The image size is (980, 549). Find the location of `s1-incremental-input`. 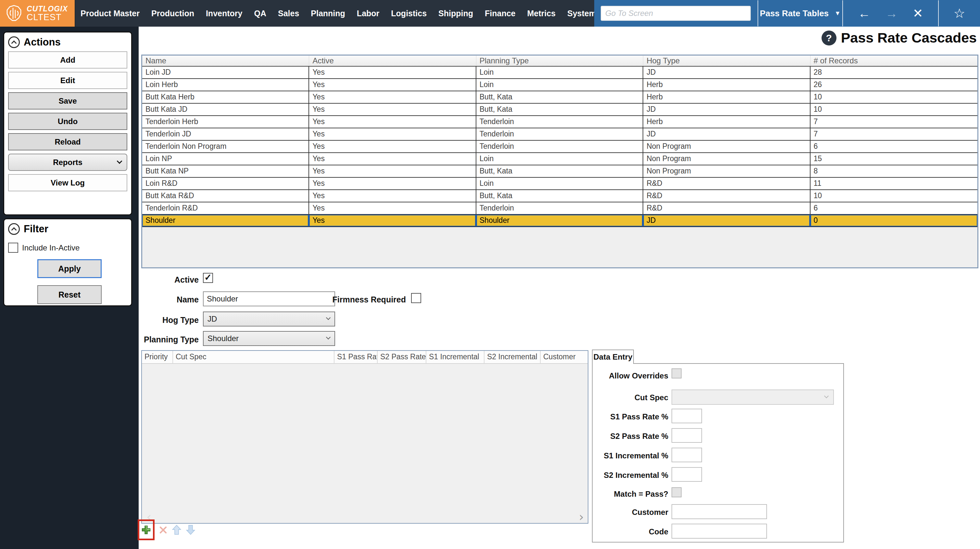

s1-incremental-input is located at coordinates (687, 455).